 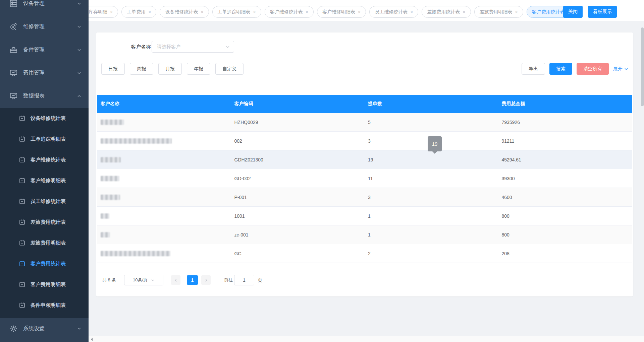 I want to click on scrollbar-thumb, so click(x=642, y=67).